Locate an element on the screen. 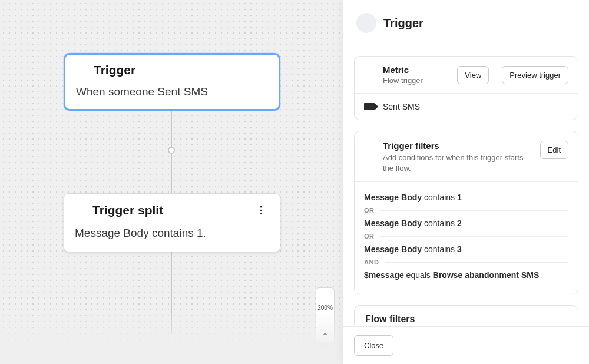 The image size is (589, 364). filter-condition: Message Body contains 3 is located at coordinates (466, 249).